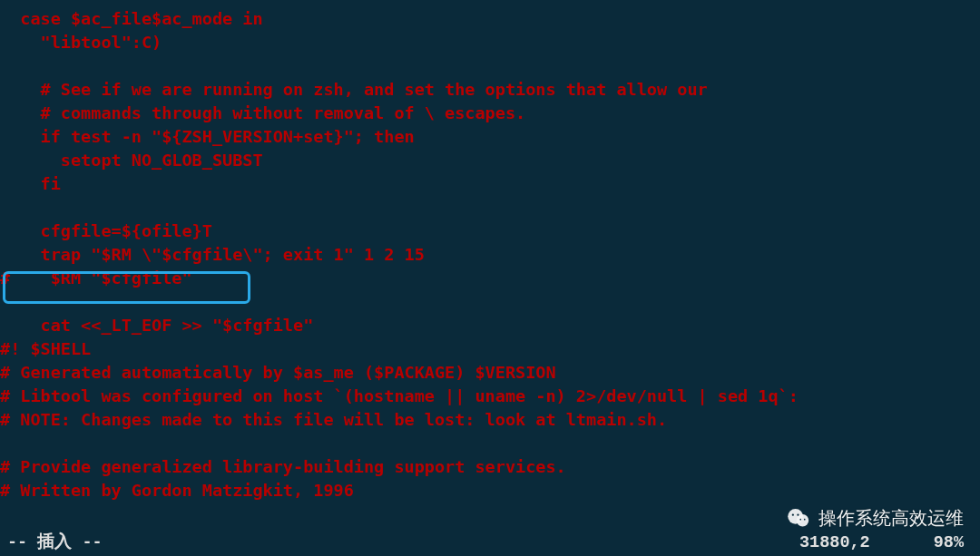 The width and height of the screenshot is (980, 556). I want to click on code-line: # Provide generalized library-building s…, so click(490, 467).